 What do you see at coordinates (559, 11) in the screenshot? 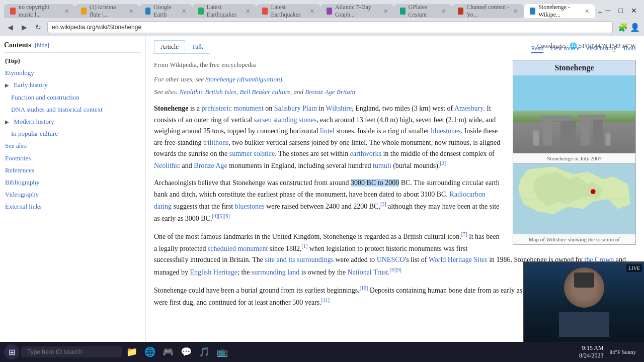
I see `tab-9: Stonehenge - Wikipe... ✕` at bounding box center [559, 11].